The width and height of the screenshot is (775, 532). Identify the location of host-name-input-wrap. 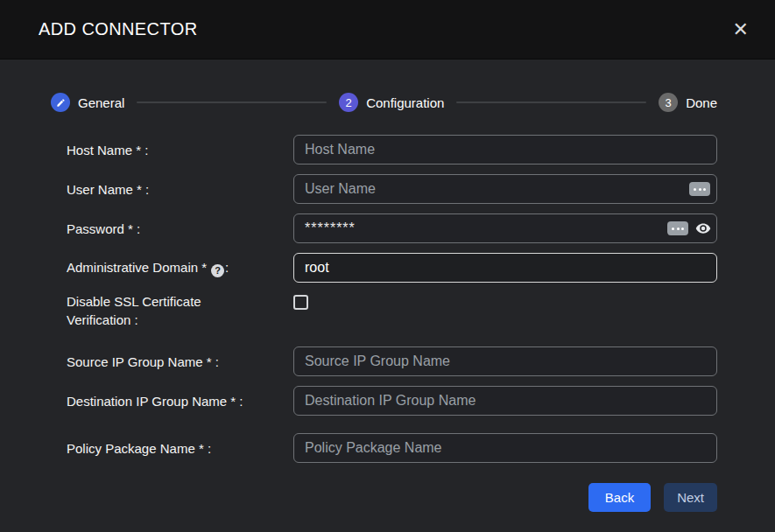
(505, 150).